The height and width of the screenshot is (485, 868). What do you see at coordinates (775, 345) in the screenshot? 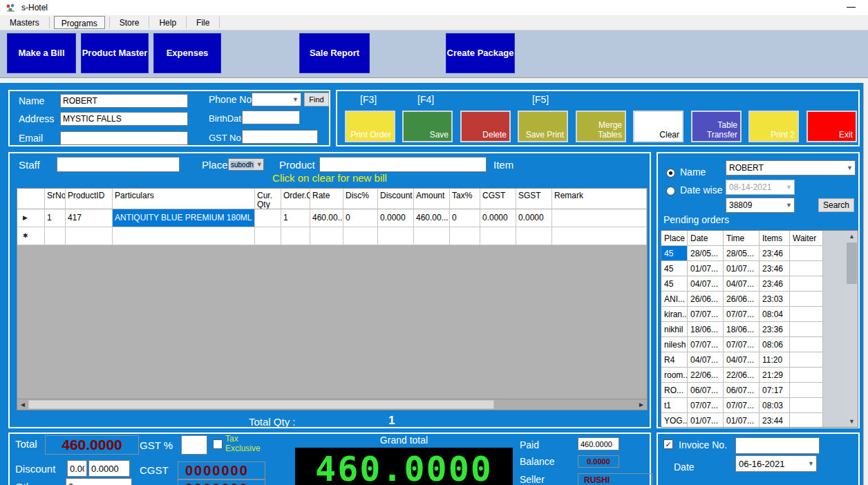
I see `grid-cell: 08:06` at bounding box center [775, 345].